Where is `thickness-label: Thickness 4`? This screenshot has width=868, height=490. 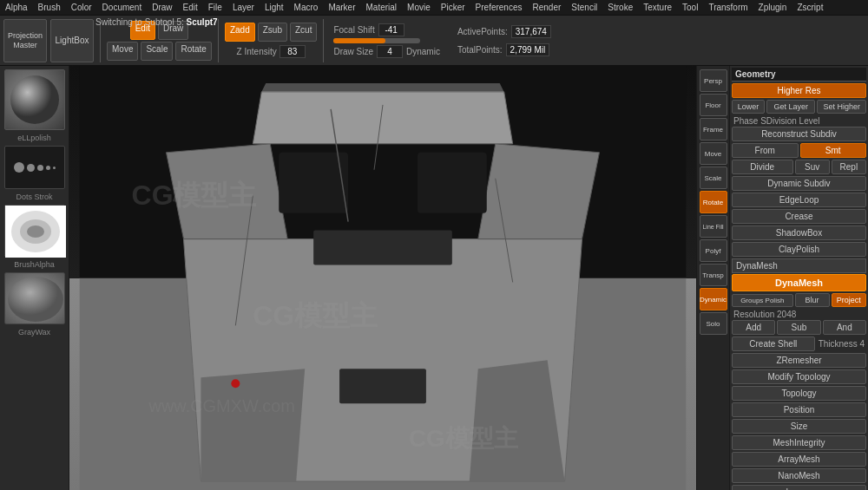
thickness-label: Thickness 4 is located at coordinates (842, 343).